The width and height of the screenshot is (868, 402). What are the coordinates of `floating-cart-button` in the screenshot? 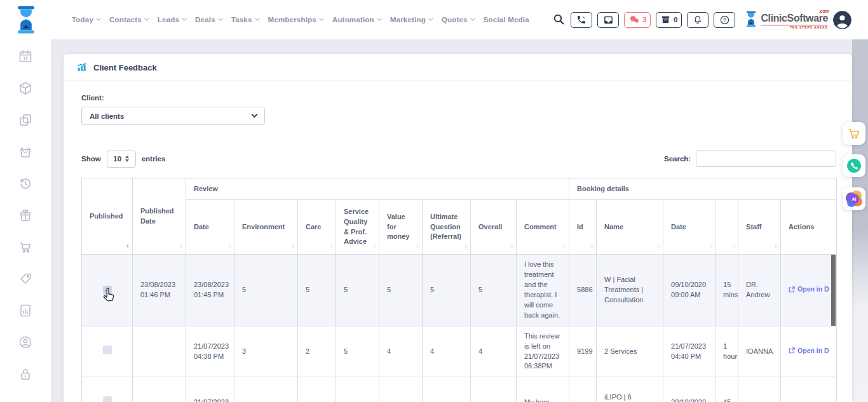 It's located at (854, 133).